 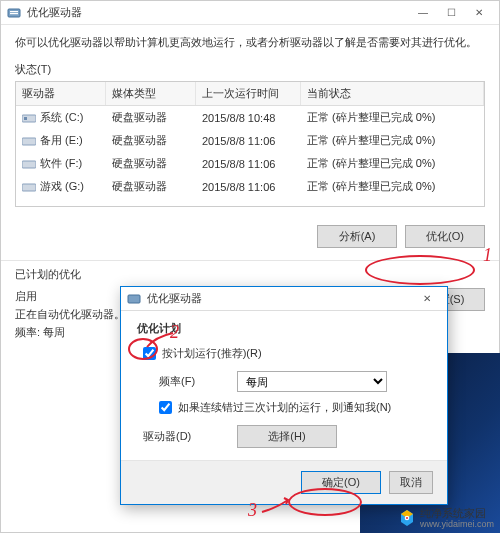 What do you see at coordinates (70, 297) in the screenshot?
I see `schedule-enable: 启用` at bounding box center [70, 297].